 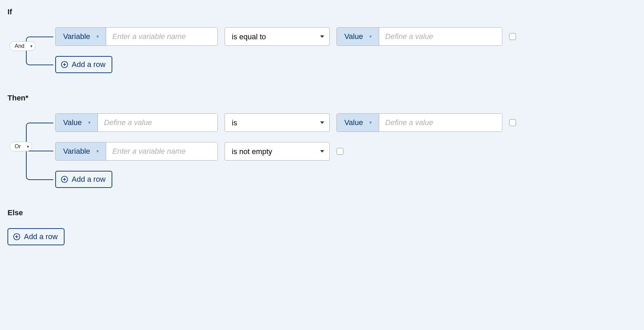 What do you see at coordinates (322, 50) in the screenshot?
I see `if-block: And ▾ Variable ▼ is equal to` at bounding box center [322, 50].